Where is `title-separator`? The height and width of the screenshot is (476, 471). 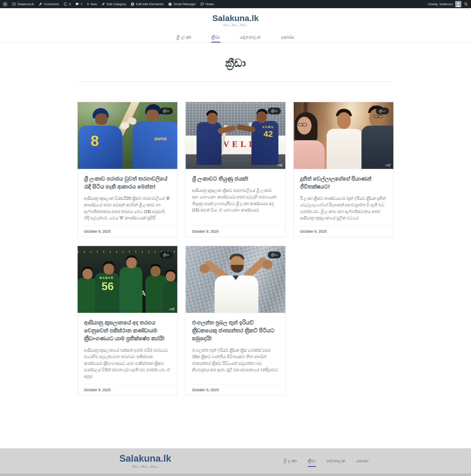
title-separator is located at coordinates (235, 82).